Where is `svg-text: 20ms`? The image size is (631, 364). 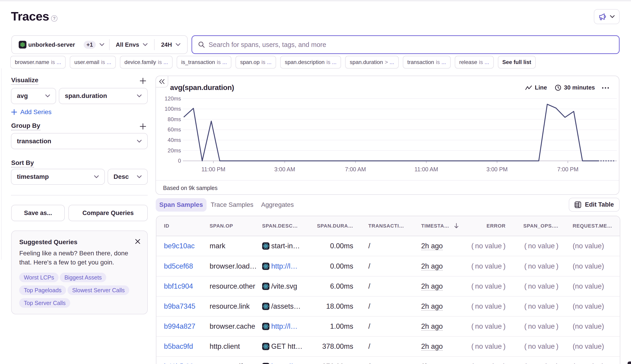
svg-text: 20ms is located at coordinates (174, 150).